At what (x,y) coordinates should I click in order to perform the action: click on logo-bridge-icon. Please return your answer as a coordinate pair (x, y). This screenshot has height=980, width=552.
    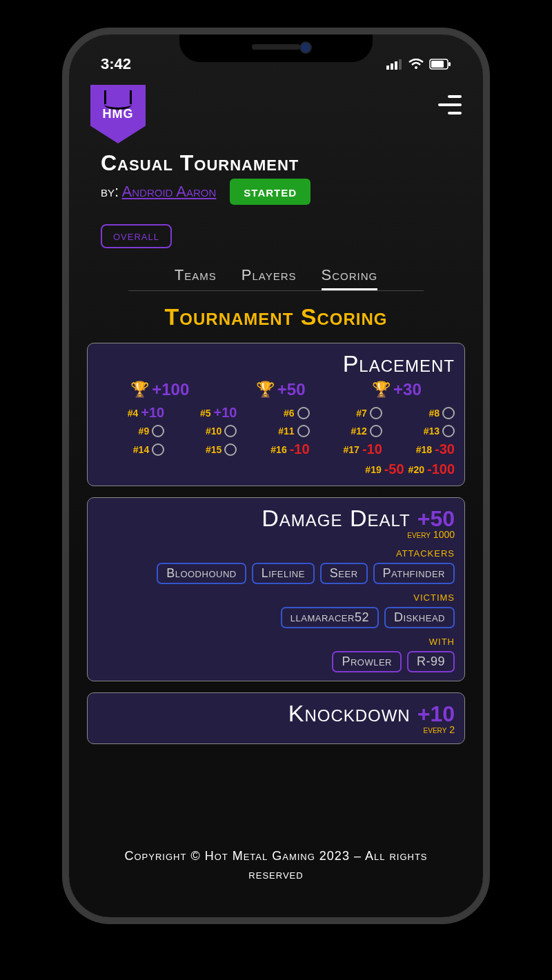
    Looking at the image, I should click on (118, 97).